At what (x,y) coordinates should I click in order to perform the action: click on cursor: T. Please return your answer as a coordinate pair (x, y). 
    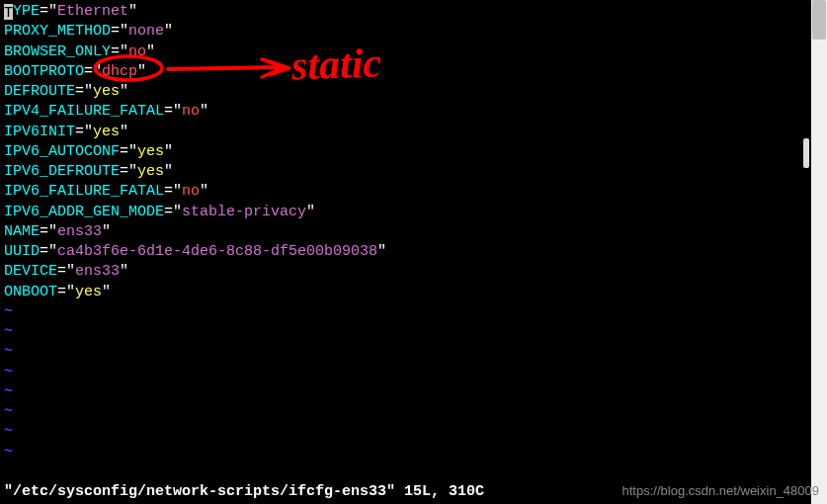
    Looking at the image, I should click on (8, 12).